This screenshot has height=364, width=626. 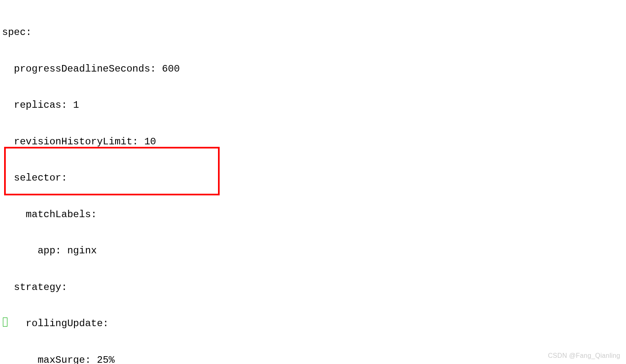 I want to click on watermark-text: CSDN @Fang_Qianling, so click(x=584, y=356).